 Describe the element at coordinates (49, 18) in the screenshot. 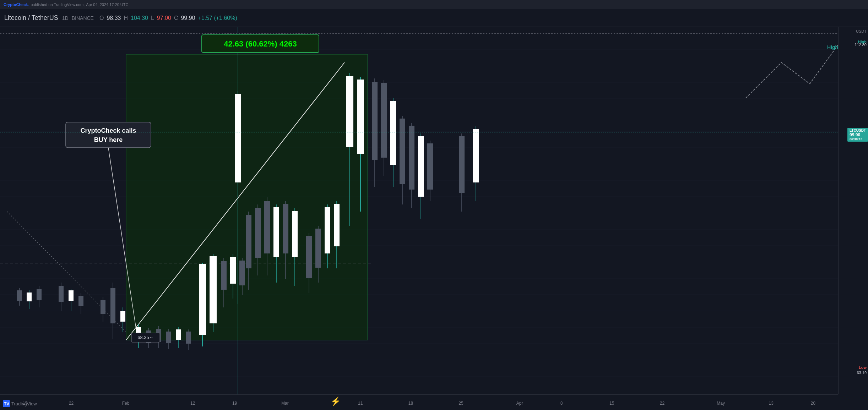

I see `pair-title: Litecoin / TetherUS 1D BINANCE` at that location.